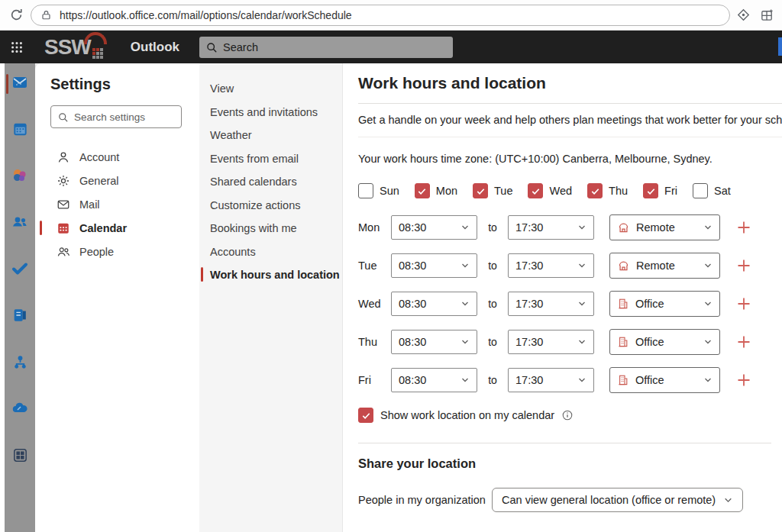 The image size is (782, 532). Describe the element at coordinates (570, 415) in the screenshot. I see `show-work-location-toggle: Show work location on my calendar` at that location.